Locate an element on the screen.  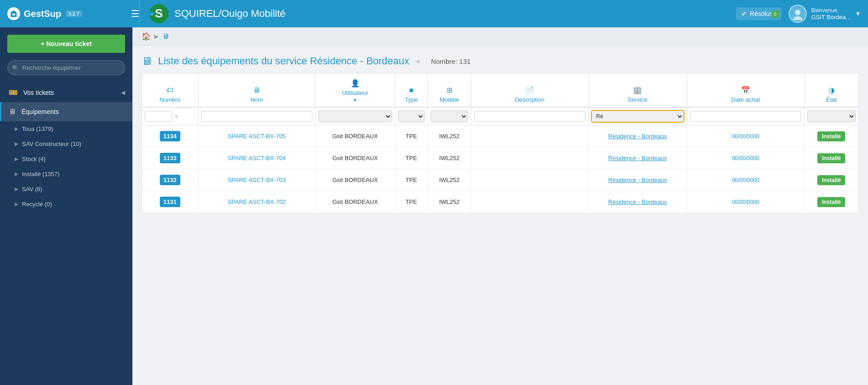
nom-link: SPARE ASCT-BX-705 is located at coordinates (257, 136).